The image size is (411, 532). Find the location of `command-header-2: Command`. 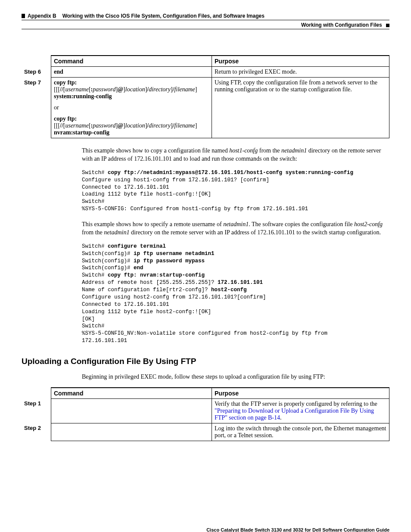

command-header-2: Command is located at coordinates (132, 393).